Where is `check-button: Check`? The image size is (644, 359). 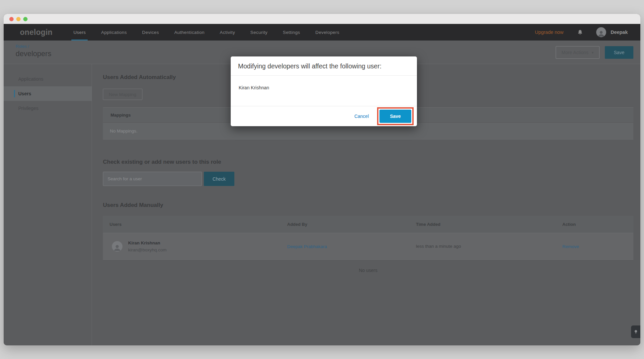
check-button: Check is located at coordinates (219, 179).